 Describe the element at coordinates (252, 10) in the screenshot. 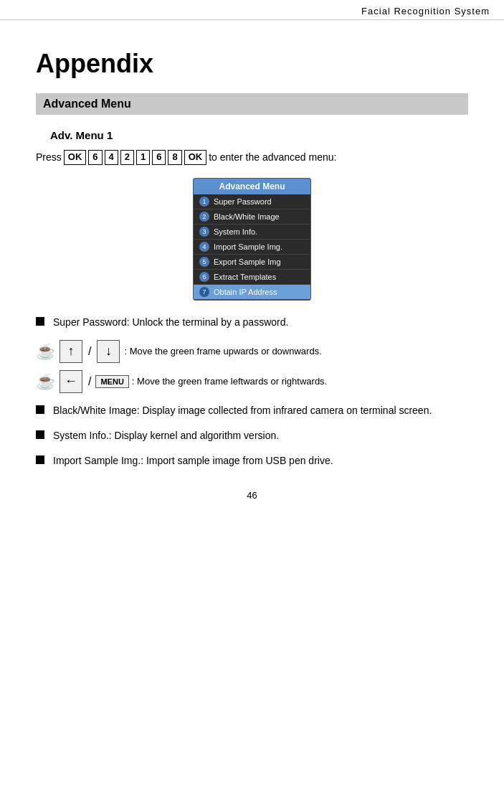

I see `page-header: Facial Recognition System` at that location.